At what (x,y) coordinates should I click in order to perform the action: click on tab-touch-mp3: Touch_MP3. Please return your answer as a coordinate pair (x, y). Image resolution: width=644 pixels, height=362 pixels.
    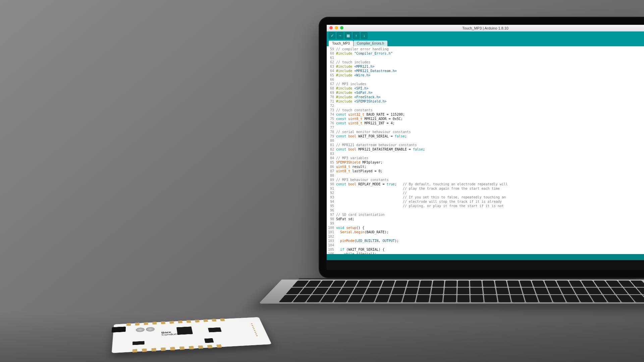
    Looking at the image, I should click on (341, 44).